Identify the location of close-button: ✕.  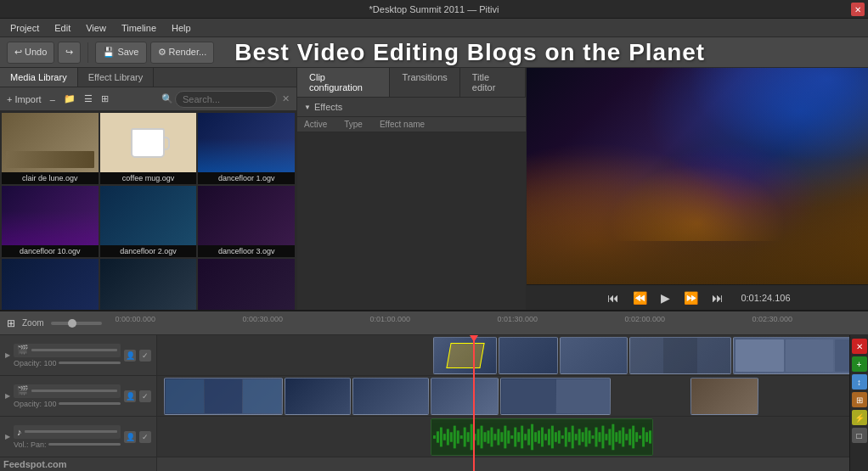
(858, 9).